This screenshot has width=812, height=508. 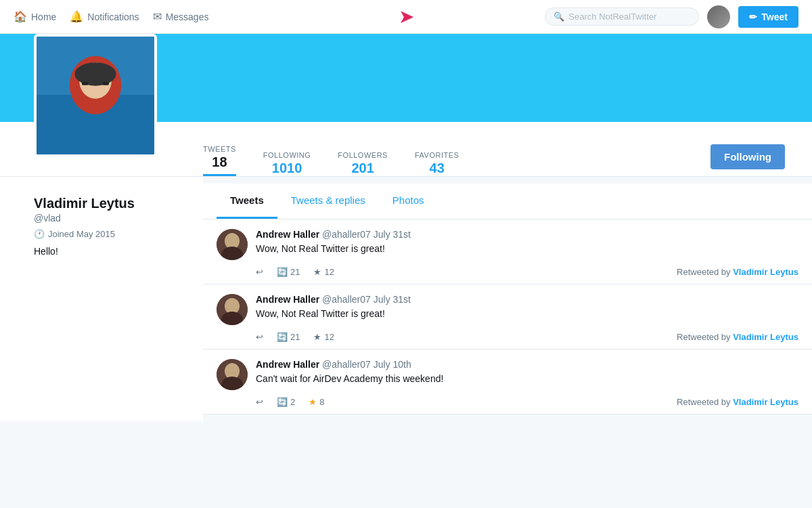 What do you see at coordinates (287, 168) in the screenshot?
I see `following-value: 1010` at bounding box center [287, 168].